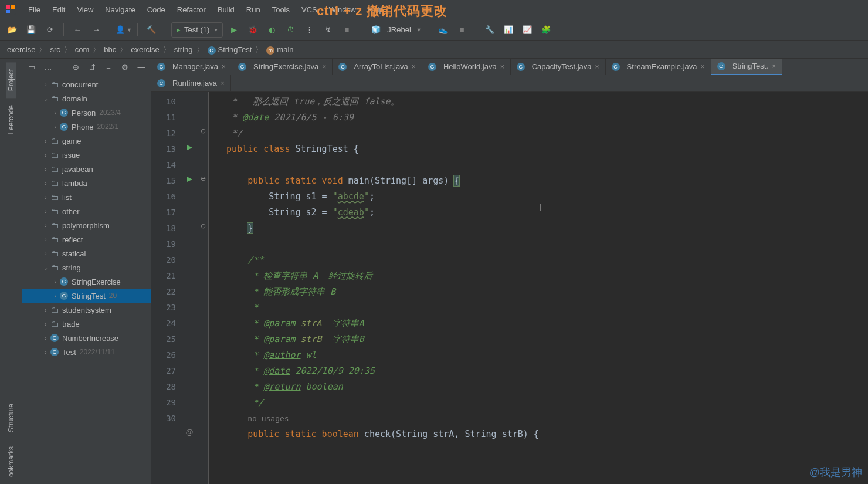 This screenshot has height=484, width=868. Describe the element at coordinates (87, 218) in the screenshot. I see `project-tree: ›🗀concurrent⌄🗀domain›CPerson2023/4›CPhon…` at that location.